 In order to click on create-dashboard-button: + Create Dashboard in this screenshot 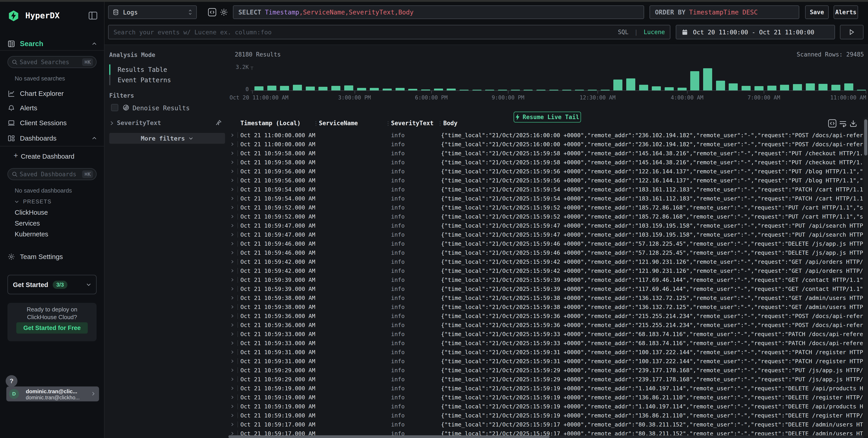, I will do `click(52, 157)`.